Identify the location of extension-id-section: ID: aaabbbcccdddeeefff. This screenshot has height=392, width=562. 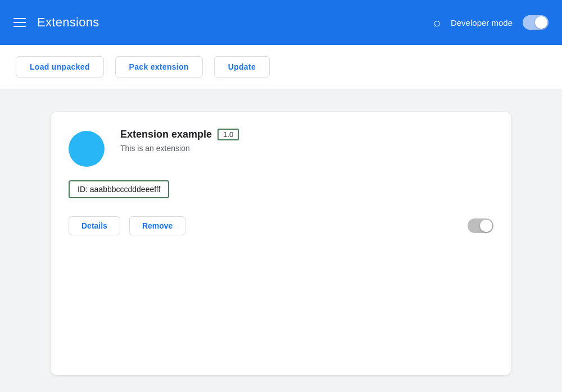
(281, 189).